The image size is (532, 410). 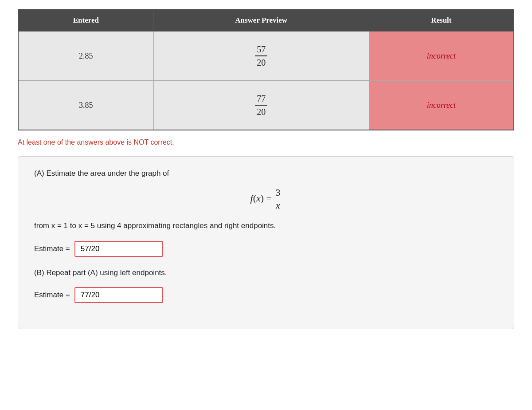 What do you see at coordinates (261, 50) in the screenshot?
I see `fraction-numerator-1: 57` at bounding box center [261, 50].